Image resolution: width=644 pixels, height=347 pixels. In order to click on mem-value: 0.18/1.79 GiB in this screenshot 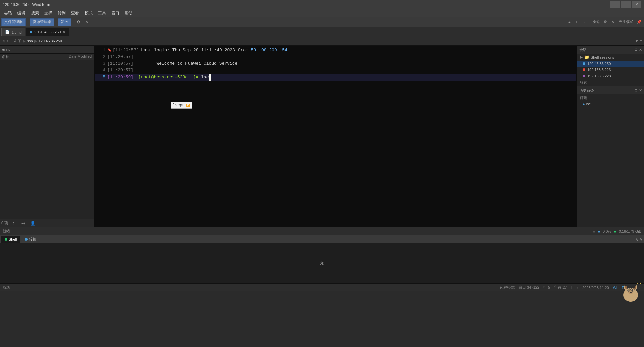, I will do `click(630, 231)`.